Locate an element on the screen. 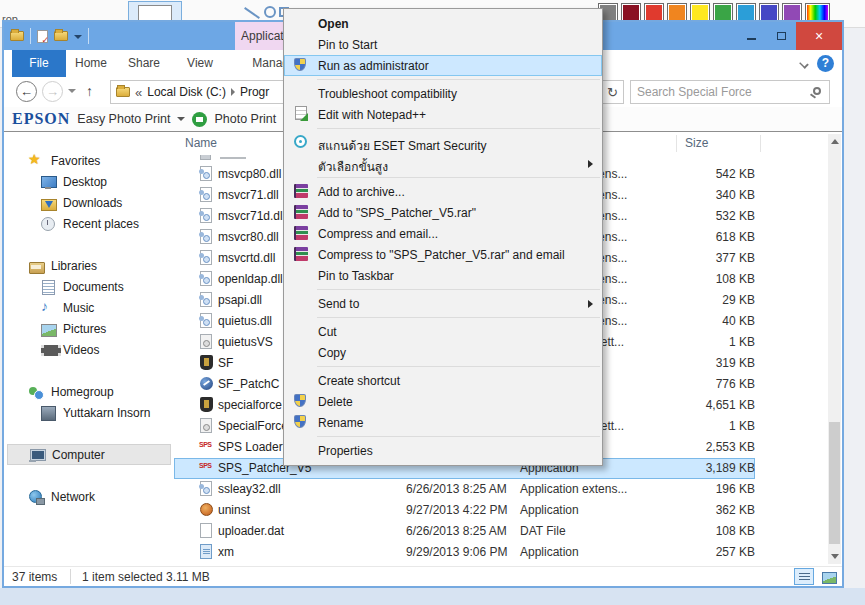 The width and height of the screenshot is (865, 605). menu-item-add-to-archive: Add to archive... is located at coordinates (443, 192).